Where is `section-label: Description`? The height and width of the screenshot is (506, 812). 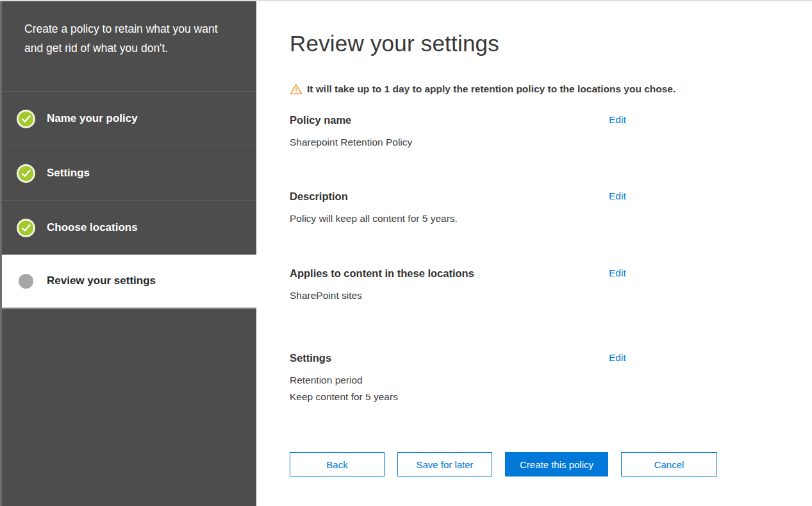 section-label: Description is located at coordinates (319, 196).